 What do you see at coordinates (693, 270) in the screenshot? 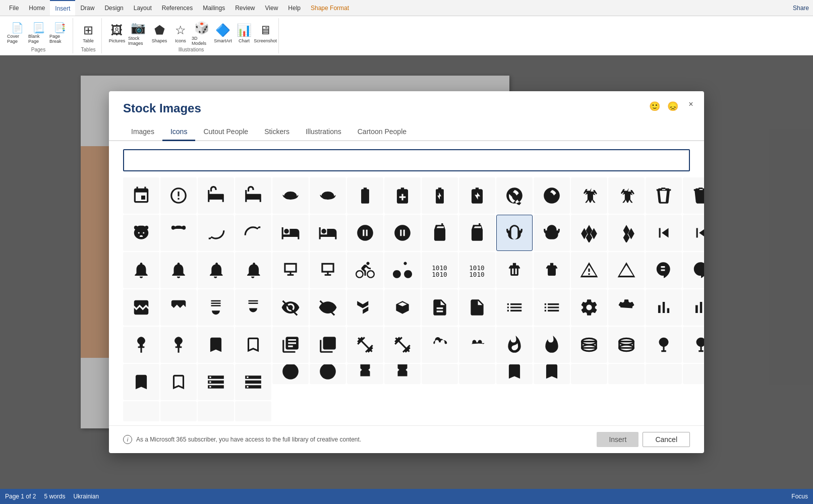
I see `icon-cell-bitcoin2` at bounding box center [693, 270].